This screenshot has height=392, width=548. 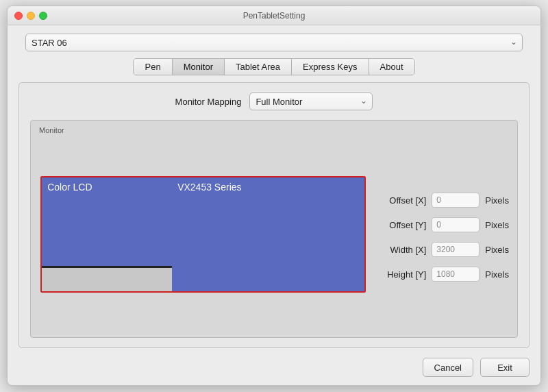 I want to click on exit-button: Exit, so click(x=505, y=367).